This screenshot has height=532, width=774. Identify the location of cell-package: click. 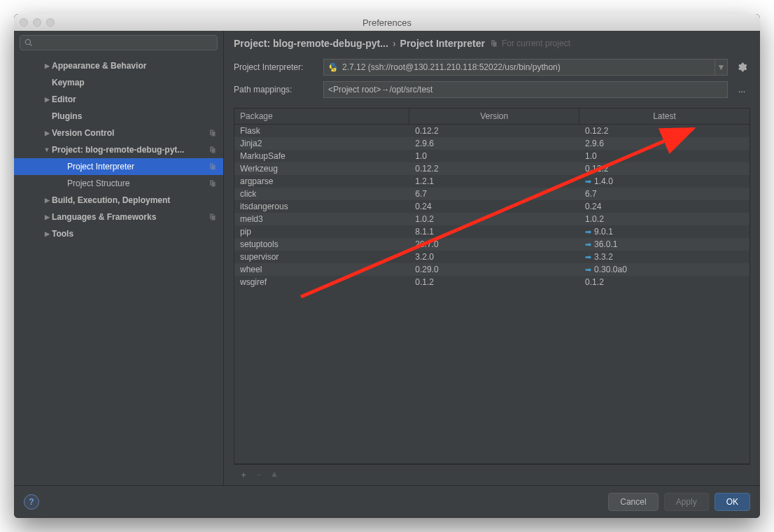
(322, 194).